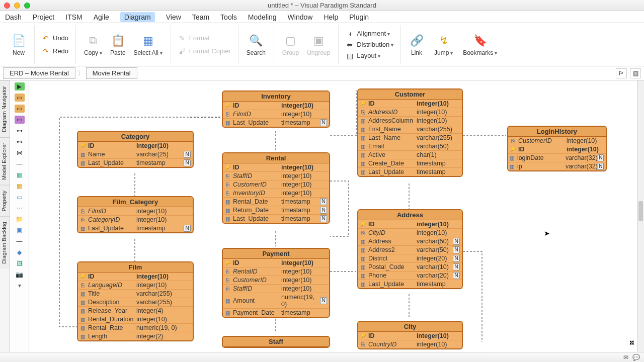 The image size is (644, 362). What do you see at coordinates (135, 285) in the screenshot?
I see `entity-row: LanguageIDinteger(10)` at bounding box center [135, 285].